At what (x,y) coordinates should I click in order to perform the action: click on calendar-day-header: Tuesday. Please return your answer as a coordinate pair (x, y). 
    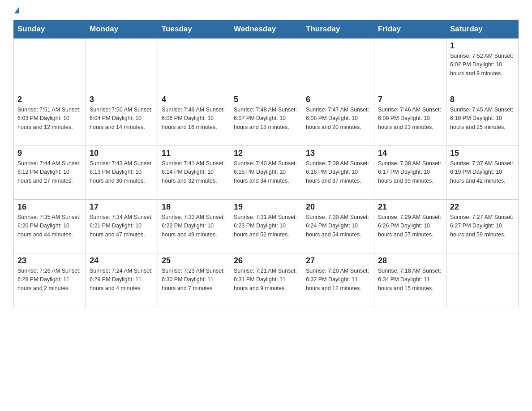
    Looking at the image, I should click on (194, 30).